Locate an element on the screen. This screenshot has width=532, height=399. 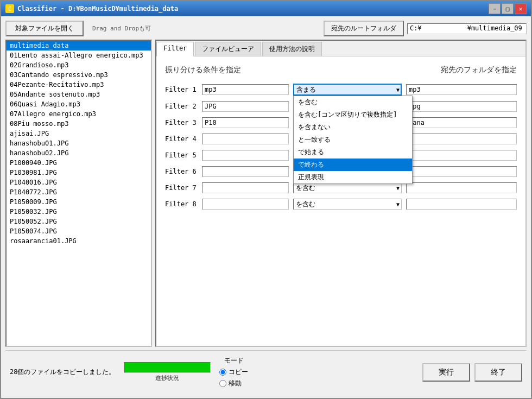
filter-label-3: Filter 3 is located at coordinates (181, 123).